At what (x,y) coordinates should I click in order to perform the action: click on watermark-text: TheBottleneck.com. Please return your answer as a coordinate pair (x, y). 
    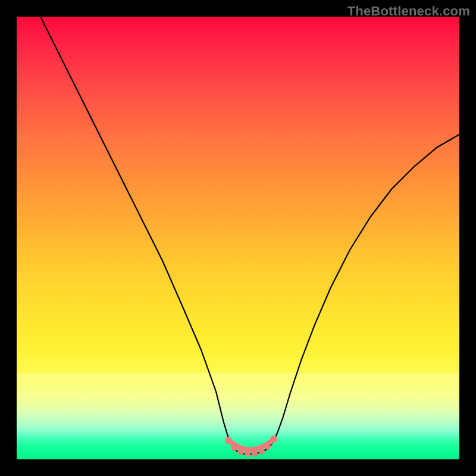
    Looking at the image, I should click on (409, 11).